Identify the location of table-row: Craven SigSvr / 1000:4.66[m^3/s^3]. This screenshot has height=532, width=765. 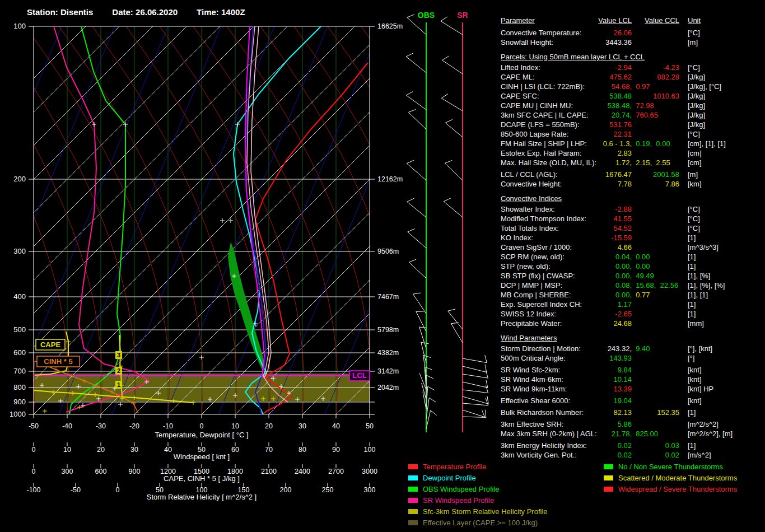
(633, 248).